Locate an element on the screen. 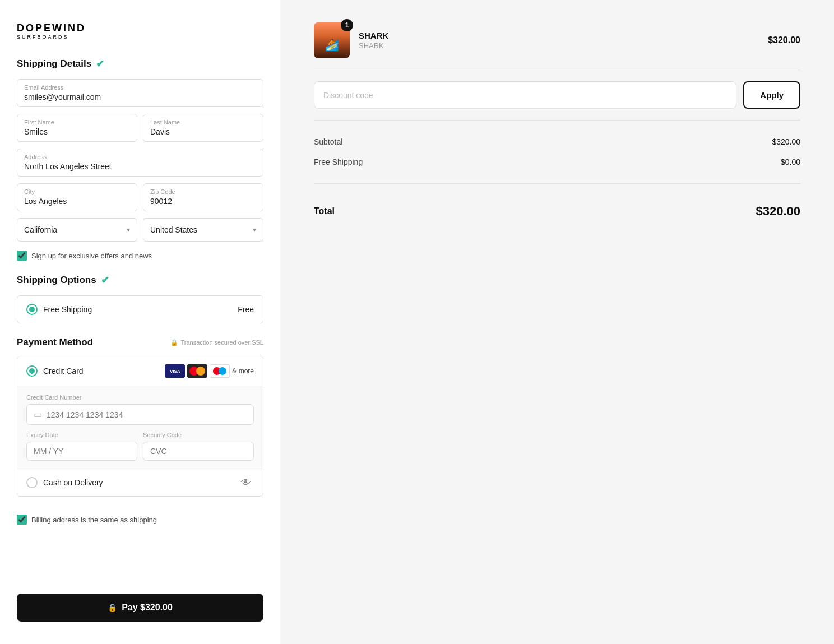 Image resolution: width=834 pixels, height=644 pixels. country-value: United States is located at coordinates (174, 230).